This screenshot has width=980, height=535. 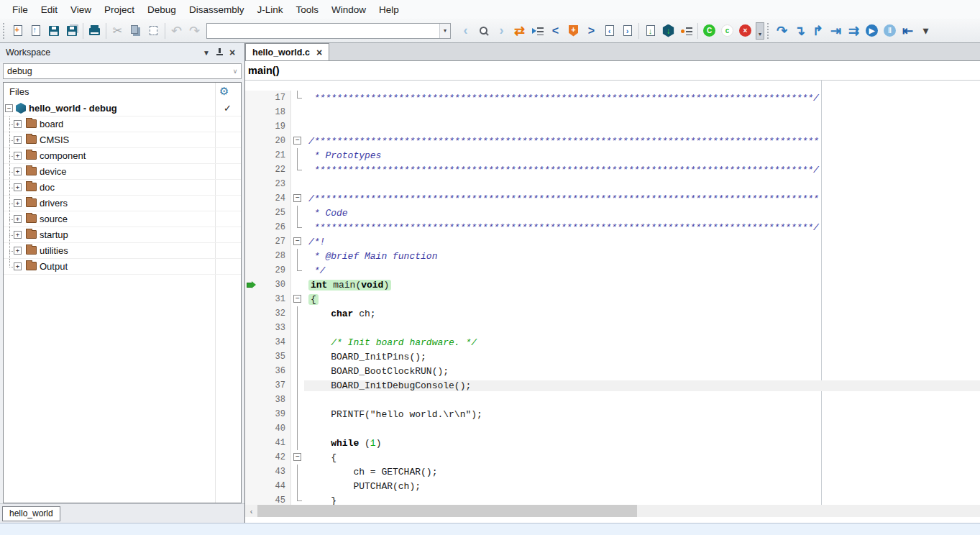 What do you see at coordinates (122, 124) in the screenshot?
I see `tree-item-board: +board` at bounding box center [122, 124].